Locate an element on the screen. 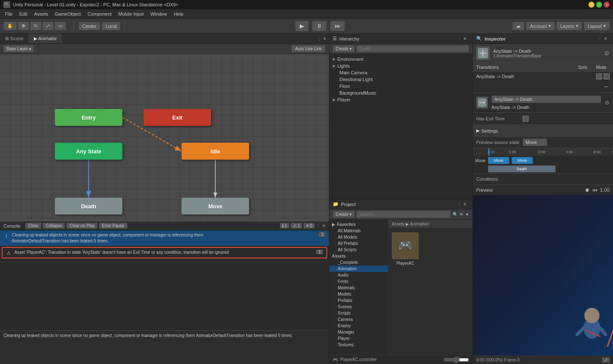 The image size is (613, 364). proj-all-prefabs: All Prefabs is located at coordinates (359, 243).